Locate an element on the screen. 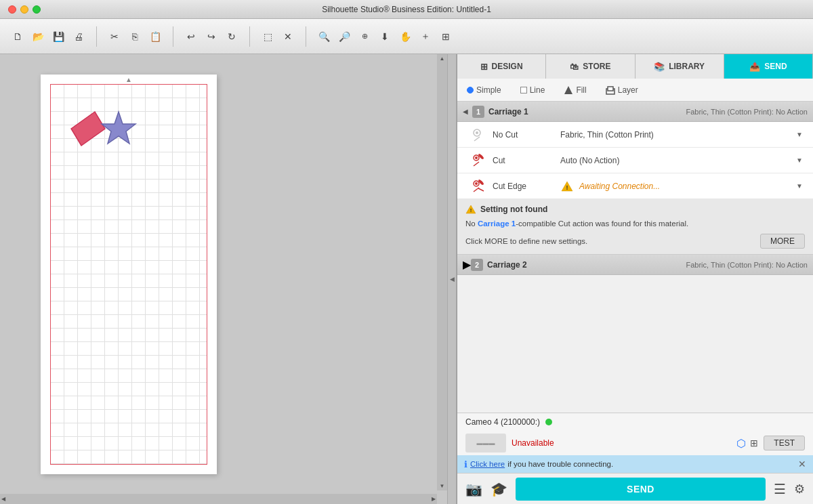 This screenshot has width=813, height=504. new-button: 🗋 is located at coordinates (18, 37).